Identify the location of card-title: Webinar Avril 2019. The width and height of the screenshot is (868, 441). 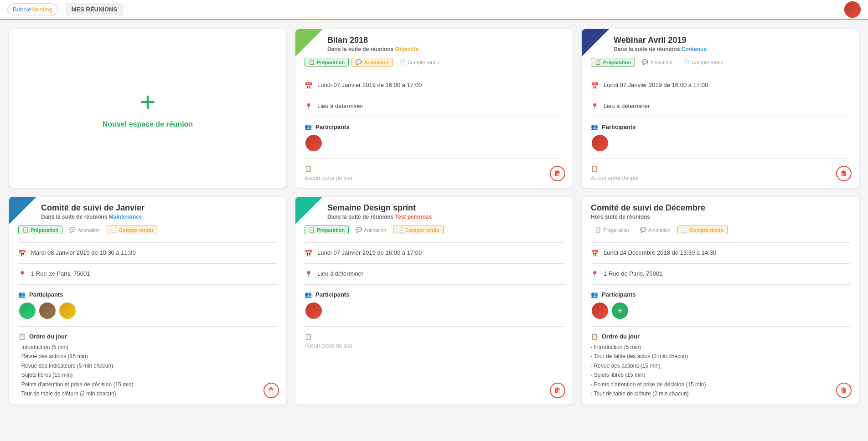
(732, 40).